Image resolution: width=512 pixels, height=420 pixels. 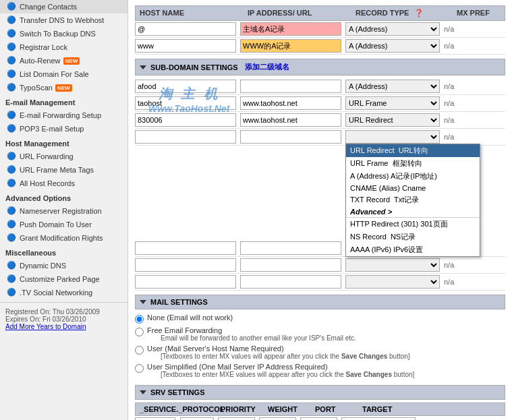 What do you see at coordinates (413, 151) in the screenshot?
I see `dropdown-option-url-redirect: URL Redirect URL转向` at bounding box center [413, 151].